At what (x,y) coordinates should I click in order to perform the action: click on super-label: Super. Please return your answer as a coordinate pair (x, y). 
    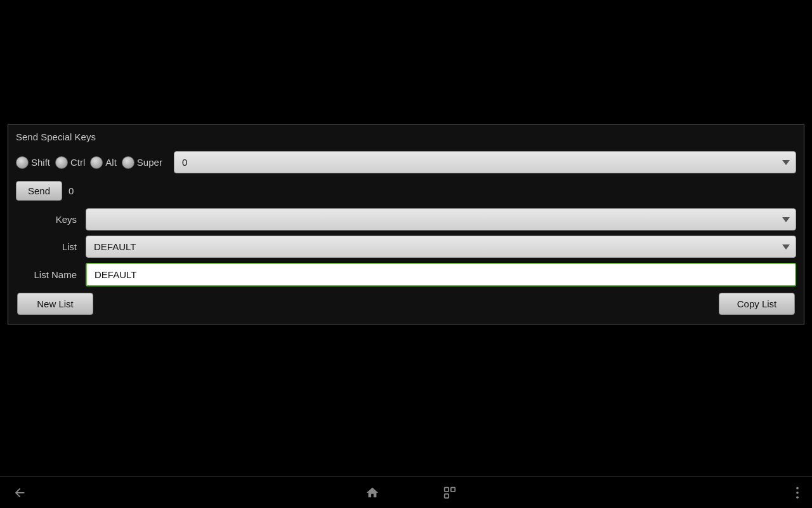
    Looking at the image, I should click on (150, 163).